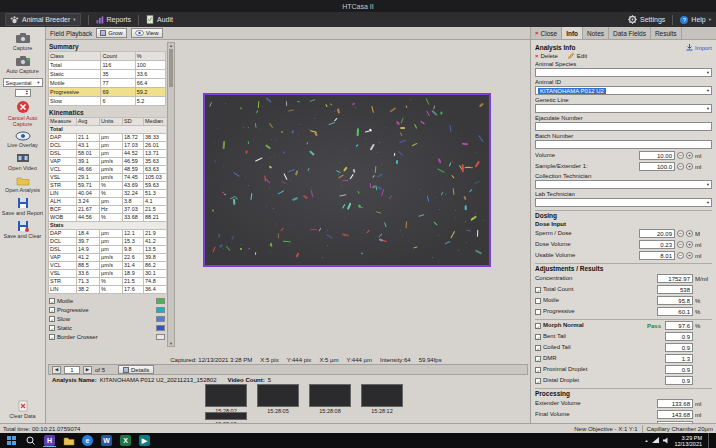 The width and height of the screenshot is (716, 448). I want to click on kinematics-row: DSL14.9µm9.813.5, so click(108, 250).